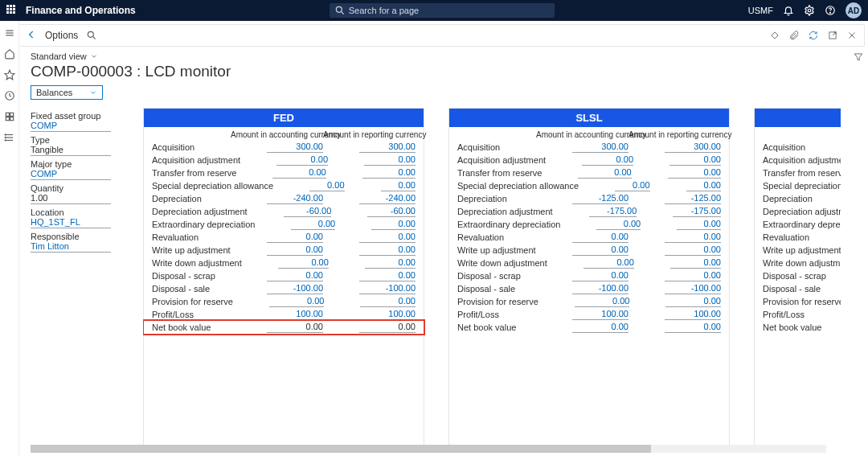  I want to click on row-label: Acquisition adjustment, so click(502, 161).